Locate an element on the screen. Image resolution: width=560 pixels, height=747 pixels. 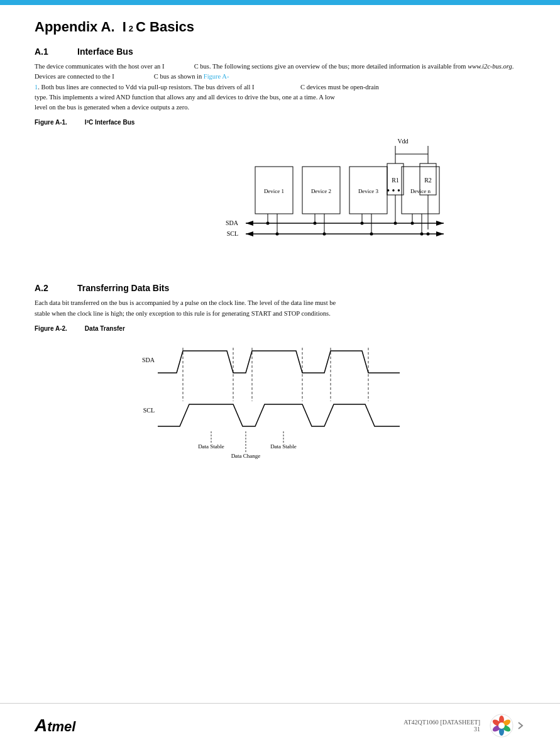
i2c-bus-svg: Vdd R1 R2 SDA is located at coordinates (280, 201).